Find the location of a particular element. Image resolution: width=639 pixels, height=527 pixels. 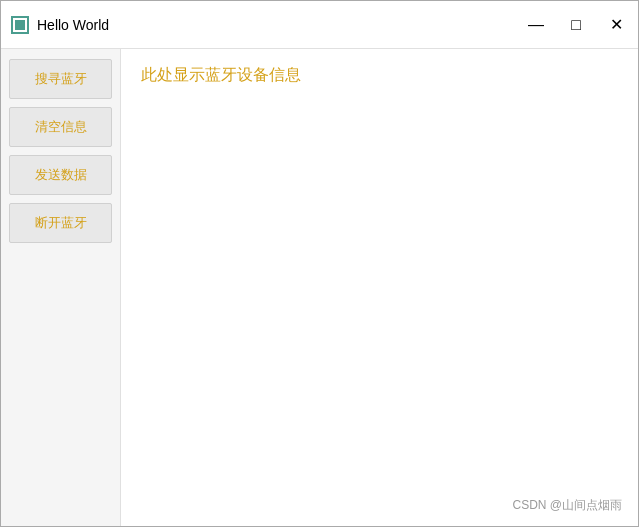

window-title: Hello World is located at coordinates (280, 25).